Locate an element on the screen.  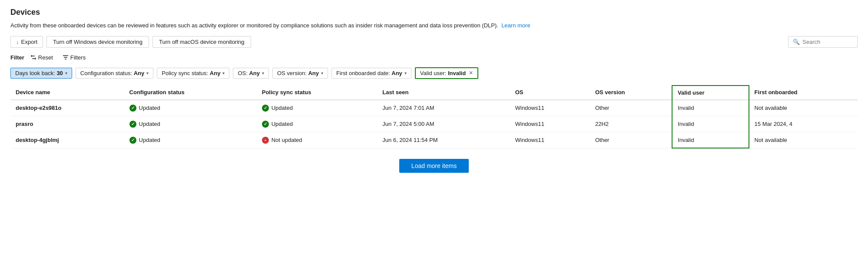
close-icon: ✕ is located at coordinates (471, 73).